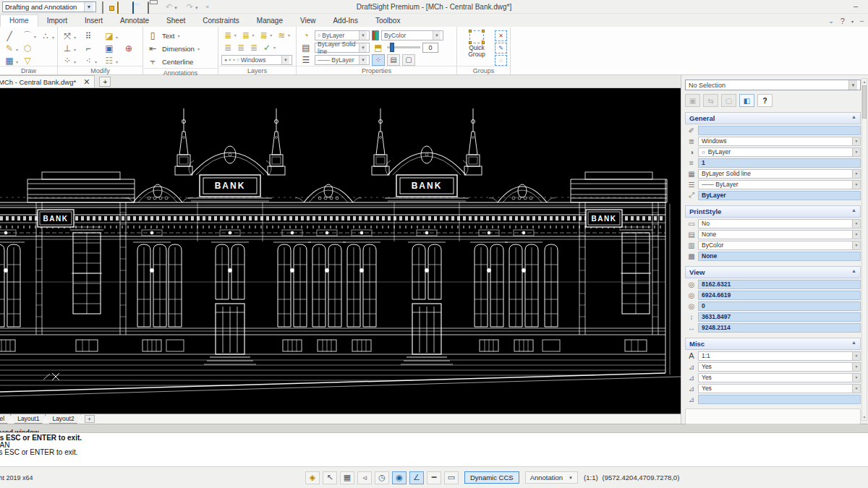  I want to click on scale-icon: ▣, so click(109, 48).